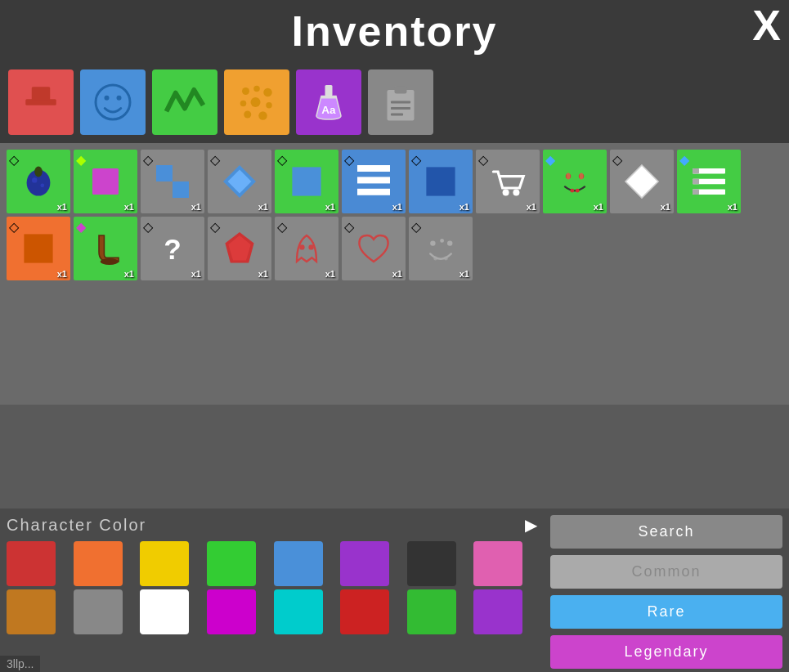  What do you see at coordinates (666, 652) in the screenshot?
I see `legendary-button: Legendary` at bounding box center [666, 652].